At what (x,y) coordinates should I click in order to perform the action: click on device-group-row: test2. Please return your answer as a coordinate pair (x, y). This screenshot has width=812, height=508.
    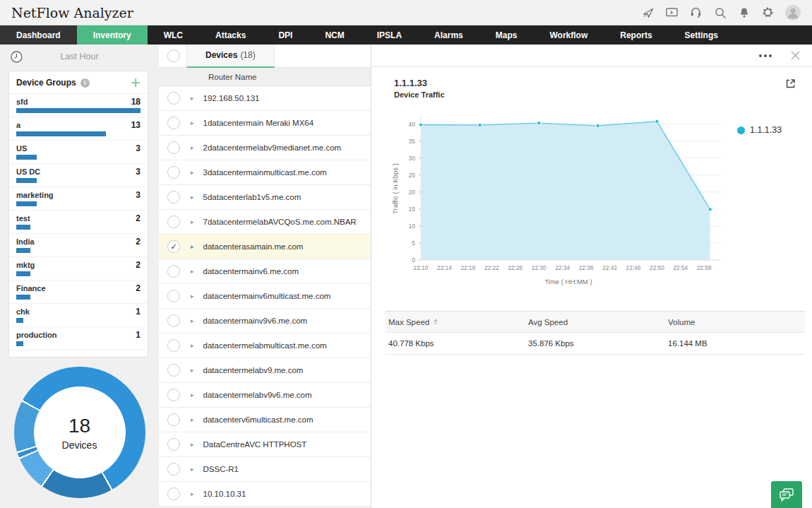
    Looking at the image, I should click on (78, 222).